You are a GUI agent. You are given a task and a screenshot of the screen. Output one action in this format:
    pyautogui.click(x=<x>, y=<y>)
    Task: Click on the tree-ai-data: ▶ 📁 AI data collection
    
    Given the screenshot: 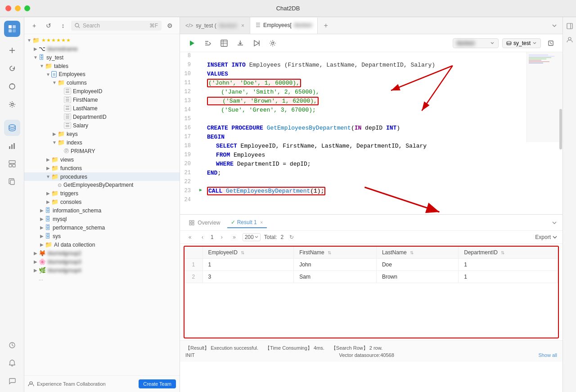 What is the action you would take?
    pyautogui.click(x=102, y=245)
    